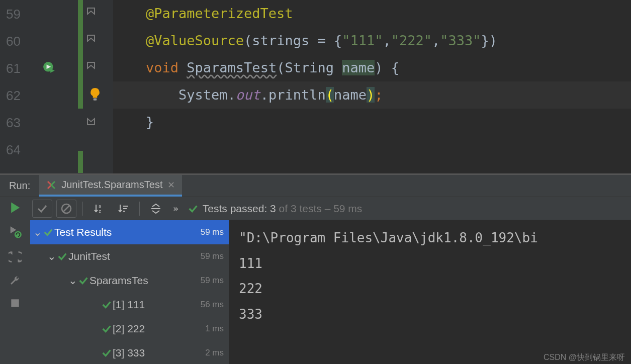 The image size is (631, 364). I want to click on tree-leaf: [1] 111 56 ms, so click(130, 305).